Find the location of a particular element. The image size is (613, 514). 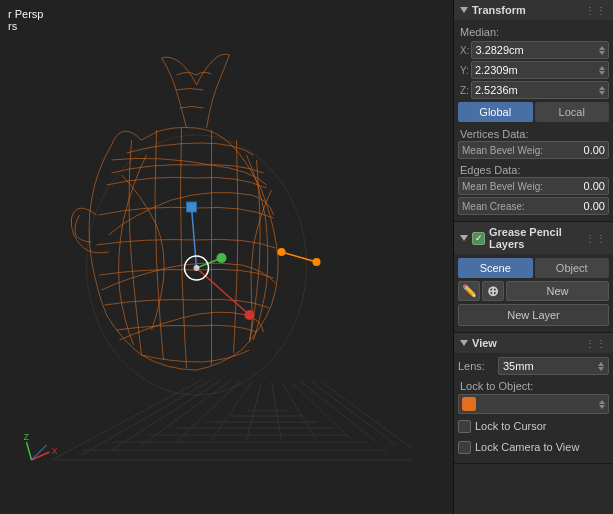

viewport-sub-label: rs is located at coordinates (12, 26).